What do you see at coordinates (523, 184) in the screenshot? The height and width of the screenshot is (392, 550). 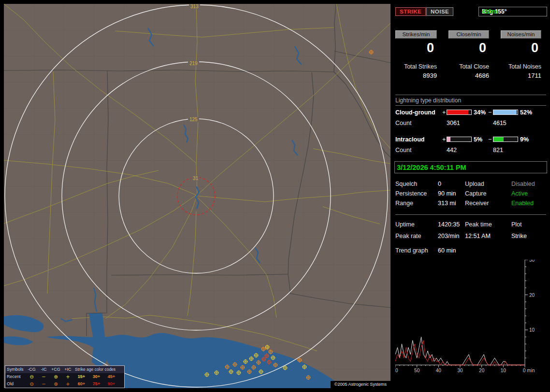 I see `upload-status: Disabled` at bounding box center [523, 184].